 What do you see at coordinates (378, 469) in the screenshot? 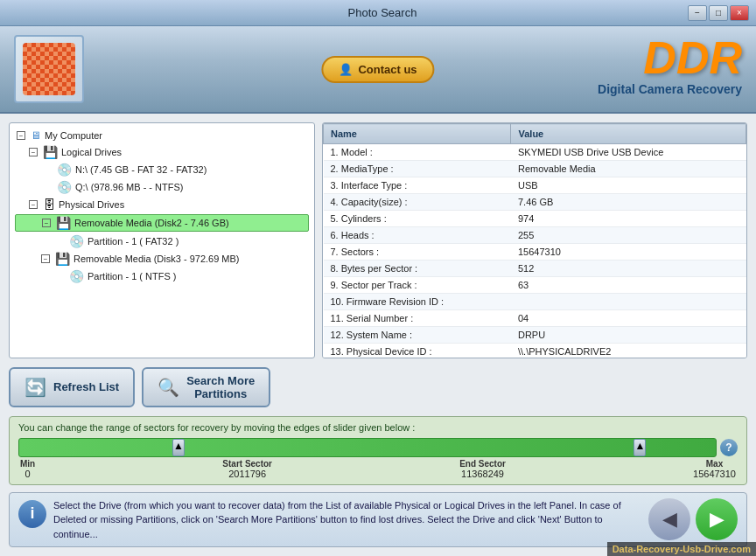
I see `slider-values: Min 0 Start Sector 2011796 End Sector 11…` at bounding box center [378, 469].